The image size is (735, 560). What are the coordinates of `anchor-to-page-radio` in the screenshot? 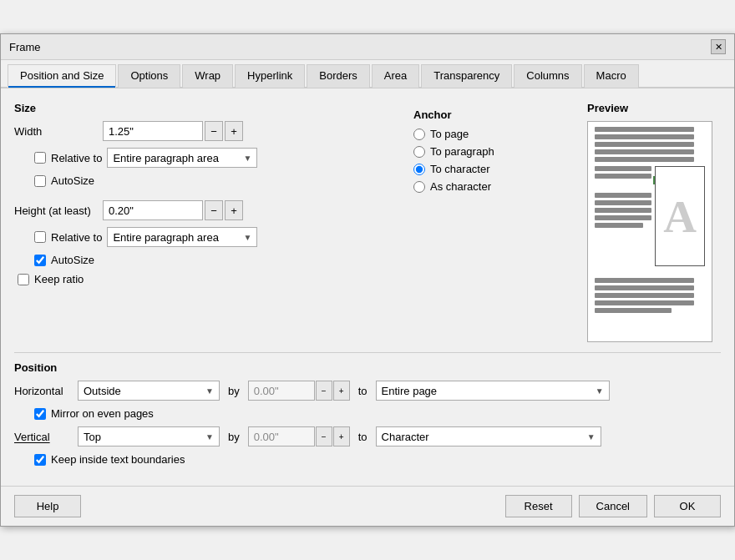 It's located at (419, 134).